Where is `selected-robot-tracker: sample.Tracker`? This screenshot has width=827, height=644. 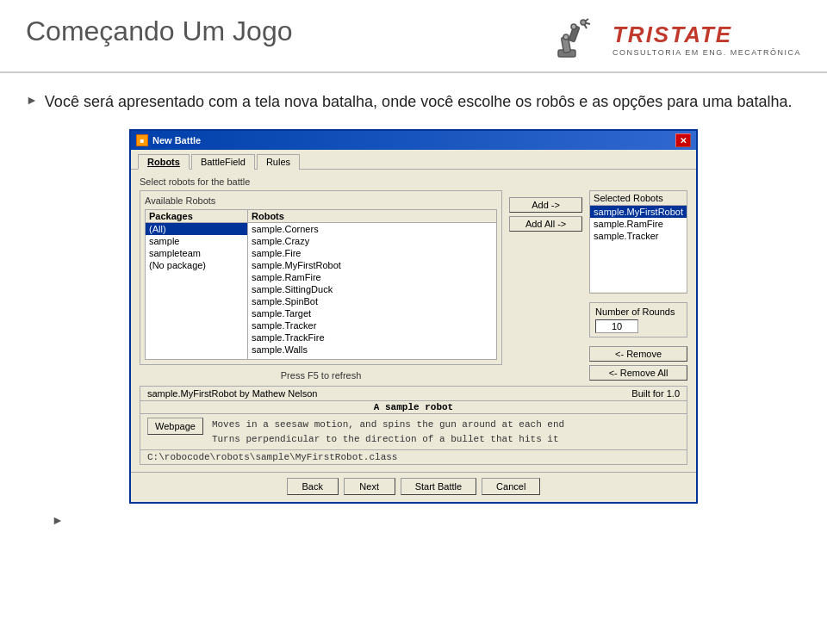
selected-robot-tracker: sample.Tracker is located at coordinates (638, 236).